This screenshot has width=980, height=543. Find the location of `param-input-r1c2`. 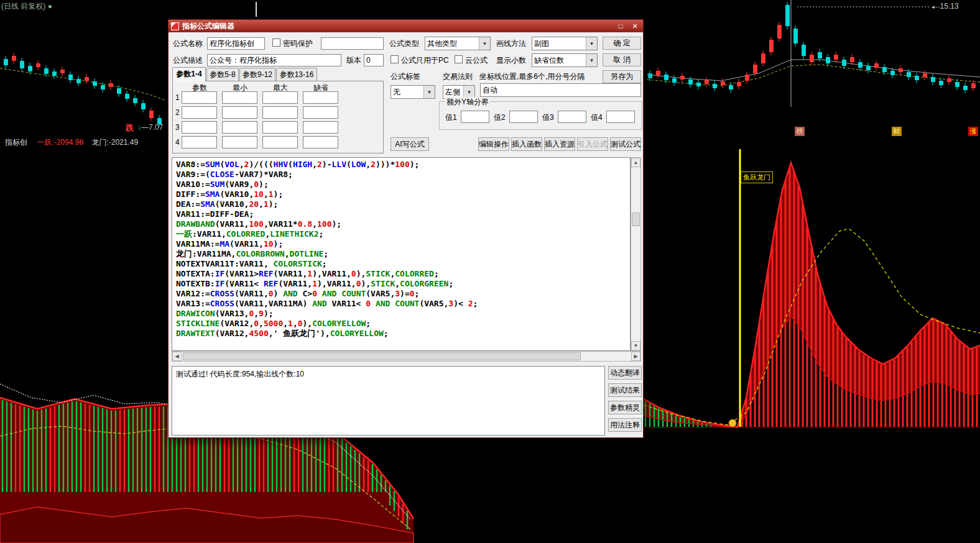

param-input-r1c2 is located at coordinates (240, 98).